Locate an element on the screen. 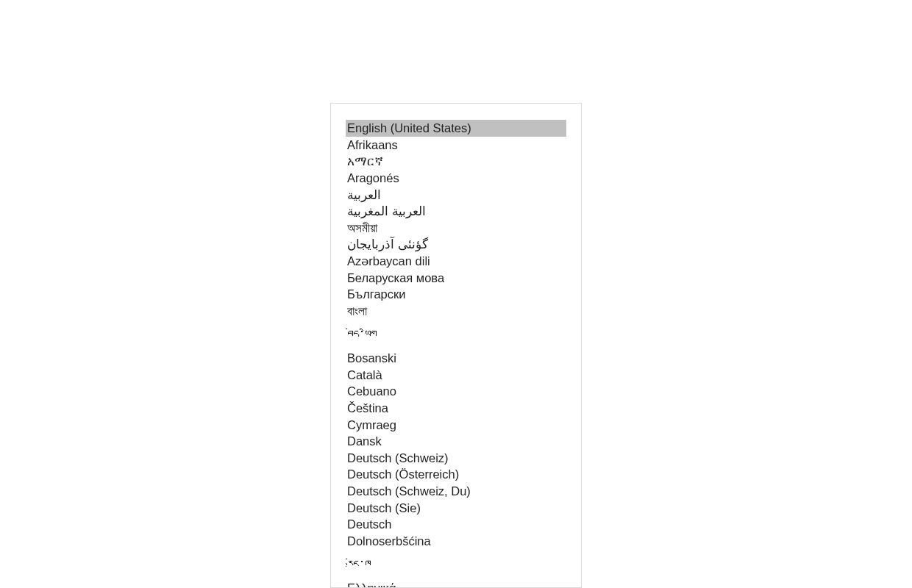 The image size is (912, 588). language-option: گؤنئی آذربایجان is located at coordinates (456, 244).